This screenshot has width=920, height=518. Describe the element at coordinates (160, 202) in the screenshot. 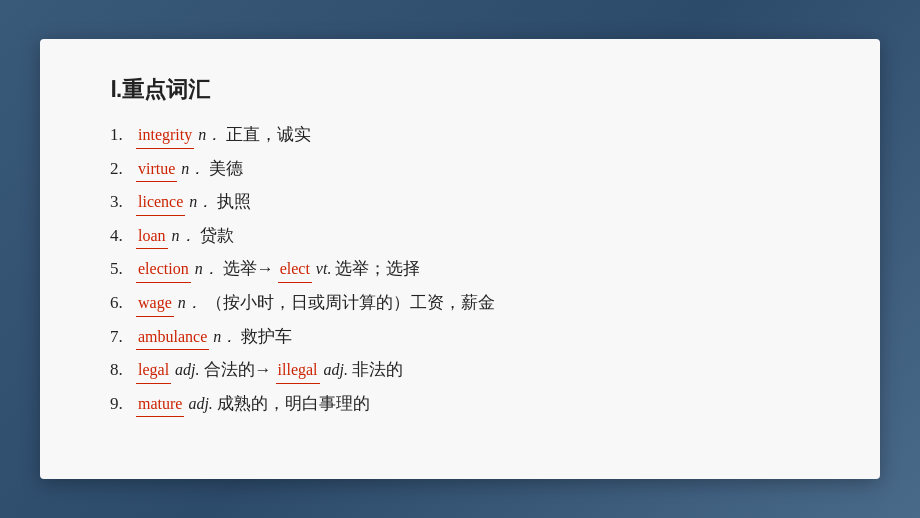

I see `word-text: licence` at that location.